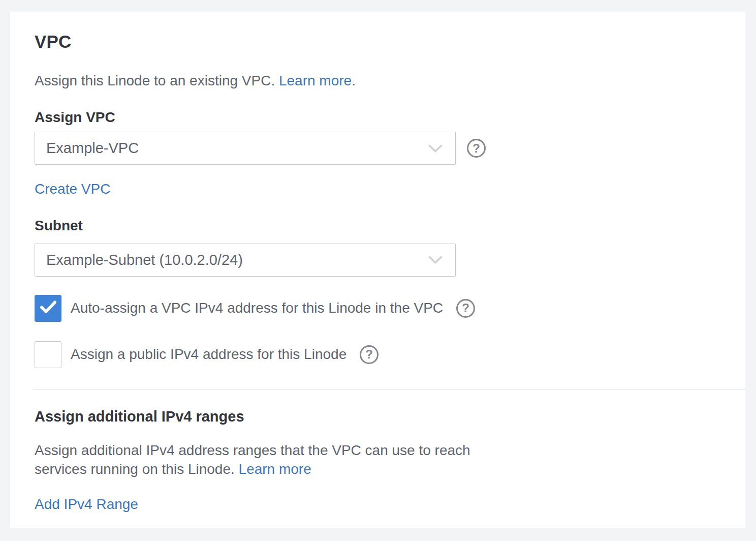  I want to click on add-ipv4-range-link: Add IPv4 Range, so click(86, 504).